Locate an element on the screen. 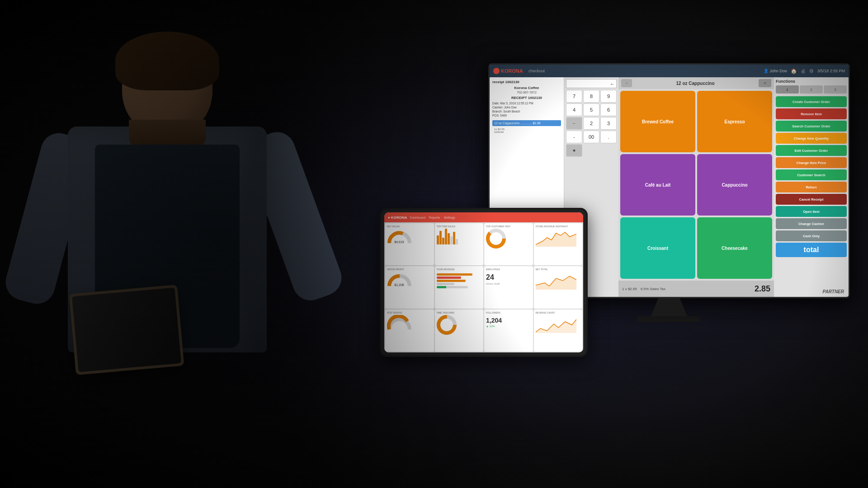 This screenshot has height=488, width=868. tablet-header: ● KORONA Dashboard Reports Settings is located at coordinates (484, 217).